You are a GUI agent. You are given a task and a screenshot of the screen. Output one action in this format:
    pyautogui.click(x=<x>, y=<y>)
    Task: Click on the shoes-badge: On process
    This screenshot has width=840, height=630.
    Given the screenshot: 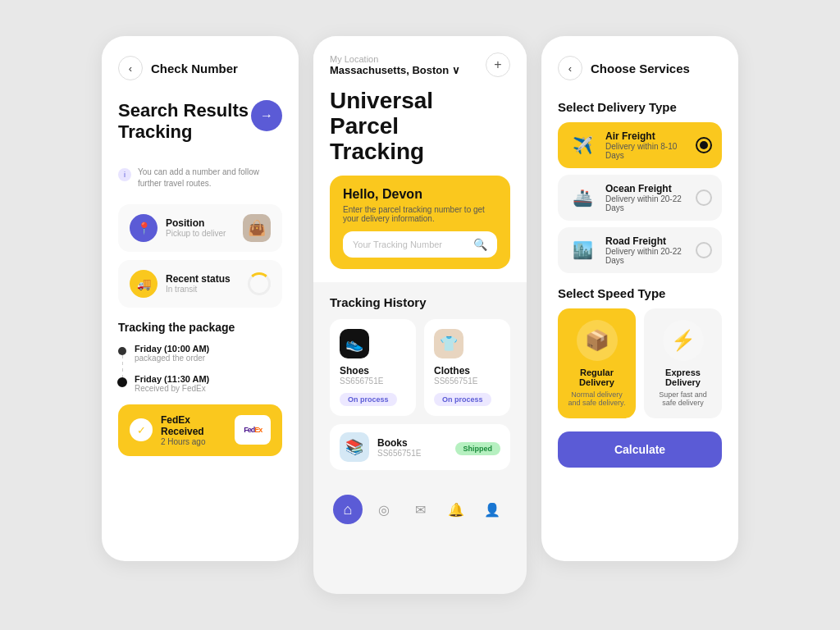 What is the action you would take?
    pyautogui.click(x=368, y=399)
    